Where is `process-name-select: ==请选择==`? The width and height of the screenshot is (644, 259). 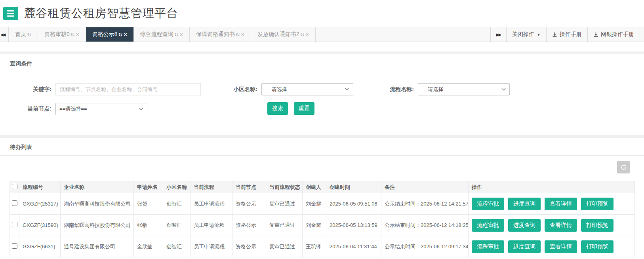 process-name-select: ==请选择== is located at coordinates (464, 90).